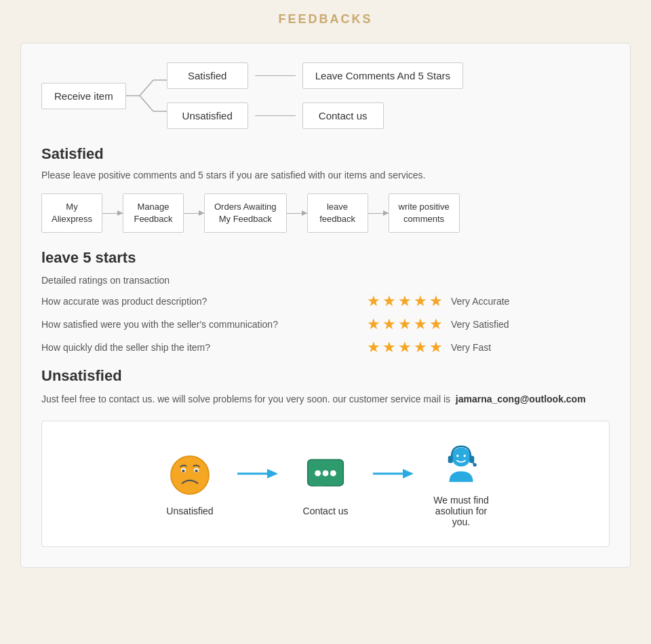  What do you see at coordinates (204, 301) in the screenshot?
I see `rating-question-0: How accurate was product description?` at bounding box center [204, 301].